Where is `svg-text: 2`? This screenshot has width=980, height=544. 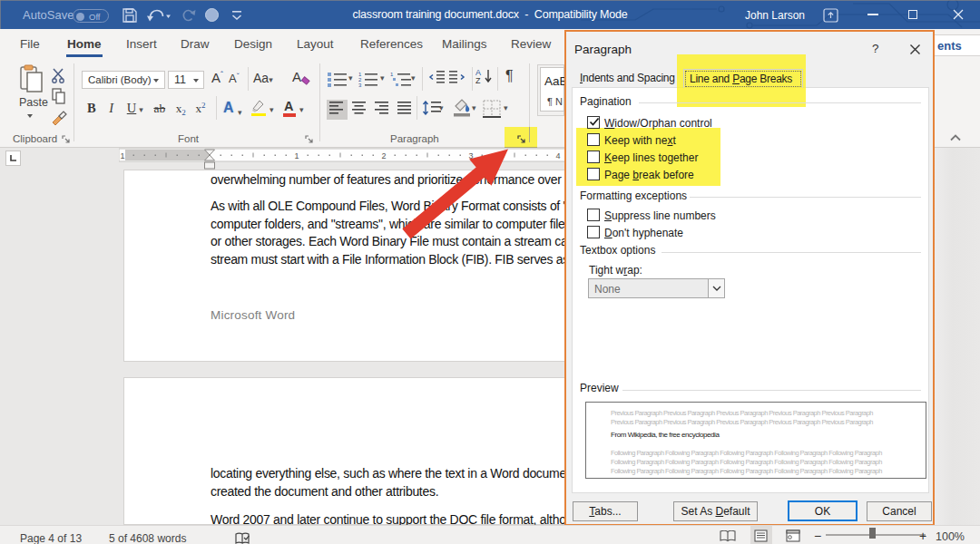
svg-text: 2 is located at coordinates (383, 156).